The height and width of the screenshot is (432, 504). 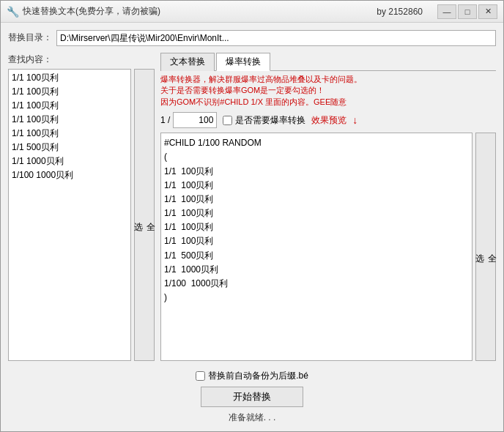 I want to click on status-text: 准备就绪. . ., so click(x=252, y=417).